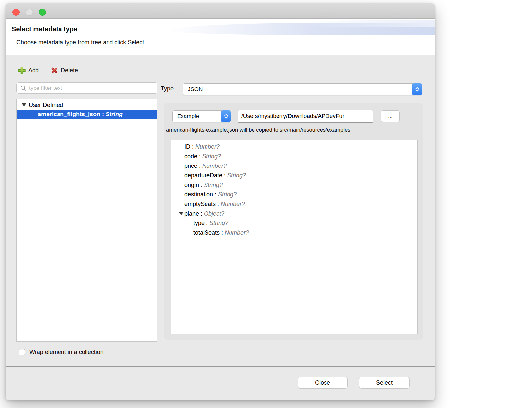  What do you see at coordinates (91, 88) in the screenshot?
I see `filter-input` at bounding box center [91, 88].